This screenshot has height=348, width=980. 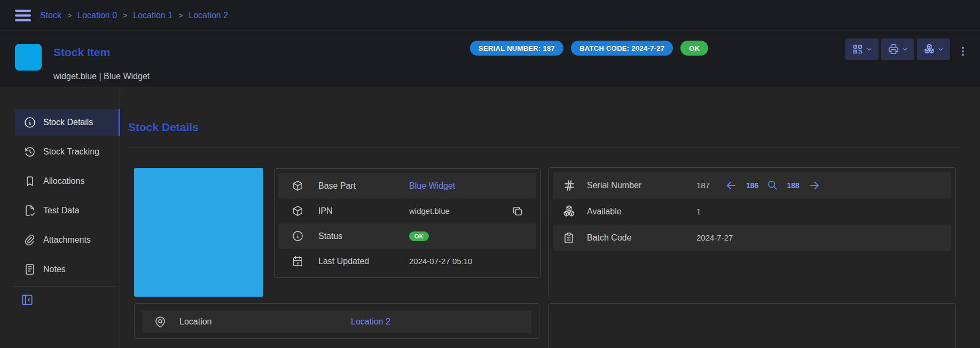 What do you see at coordinates (858, 49) in the screenshot?
I see `qrcode-icon` at bounding box center [858, 49].